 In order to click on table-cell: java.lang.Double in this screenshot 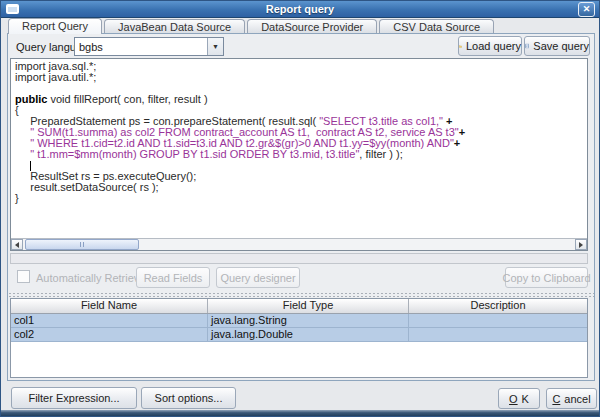, I will do `click(308, 334)`.